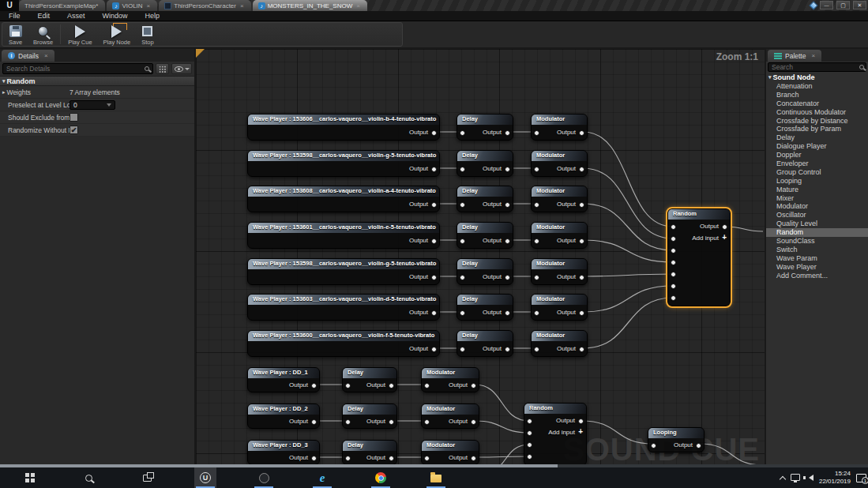 The width and height of the screenshot is (868, 488). I want to click on taskbar-button-unreal-engine, so click(205, 478).